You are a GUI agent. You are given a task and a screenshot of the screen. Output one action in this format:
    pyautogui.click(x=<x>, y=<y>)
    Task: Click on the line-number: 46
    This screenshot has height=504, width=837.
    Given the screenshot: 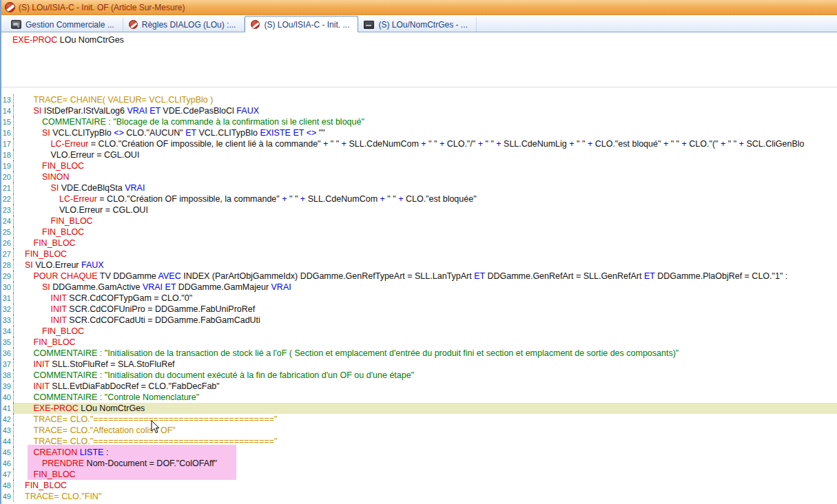 What is the action you would take?
    pyautogui.click(x=8, y=463)
    